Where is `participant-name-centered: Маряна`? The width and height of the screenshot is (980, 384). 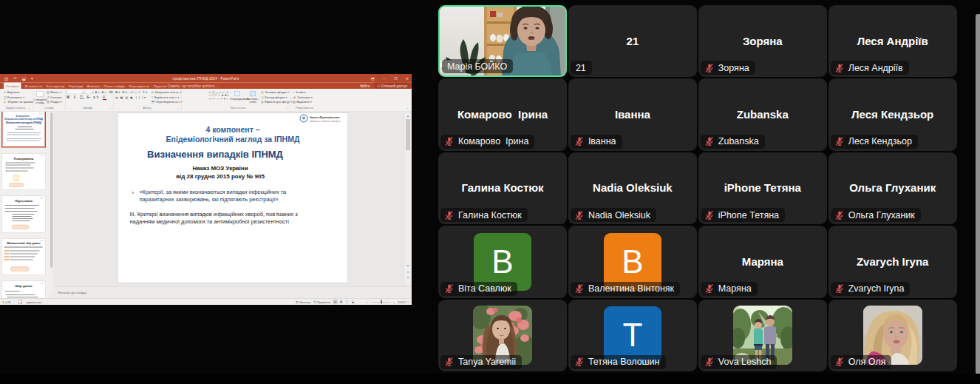
participant-name-centered: Маряна is located at coordinates (763, 262).